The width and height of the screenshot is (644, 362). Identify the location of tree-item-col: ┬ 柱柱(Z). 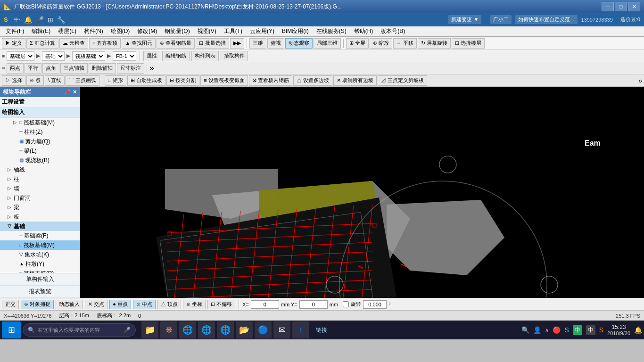
(40, 132).